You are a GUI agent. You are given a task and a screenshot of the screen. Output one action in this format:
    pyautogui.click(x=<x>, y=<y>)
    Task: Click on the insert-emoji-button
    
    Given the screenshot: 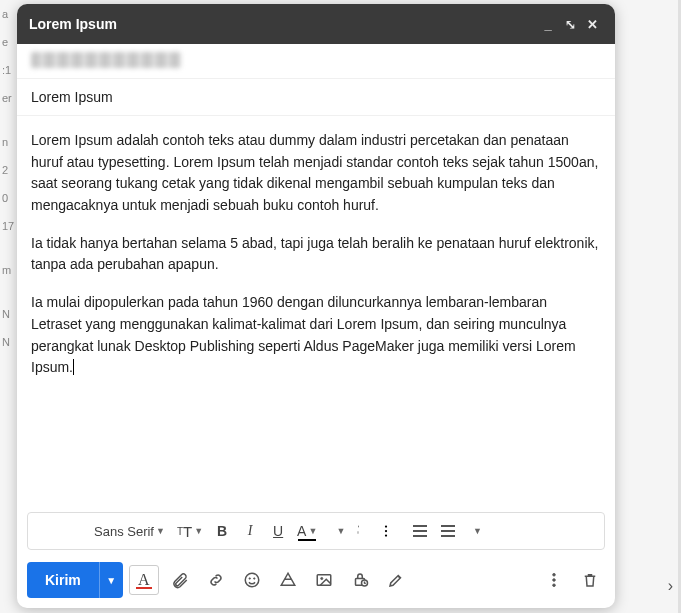 What is the action you would take?
    pyautogui.click(x=252, y=580)
    